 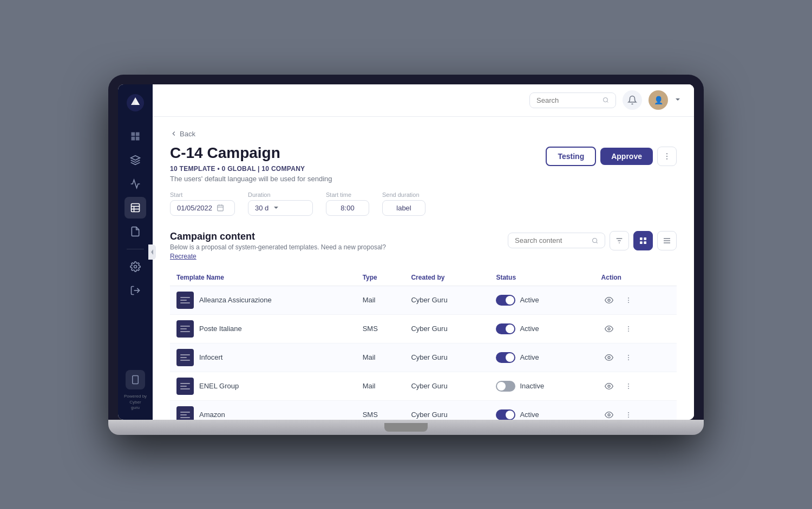 What do you see at coordinates (280, 208) in the screenshot?
I see `duration-input: 30 d` at bounding box center [280, 208].